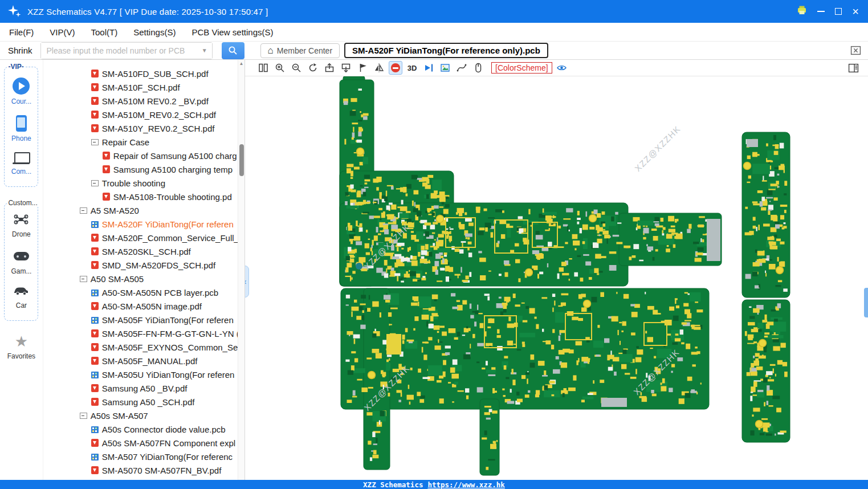 The image size is (868, 489). I want to click on tree-item-label: Trouble shooting, so click(133, 184).